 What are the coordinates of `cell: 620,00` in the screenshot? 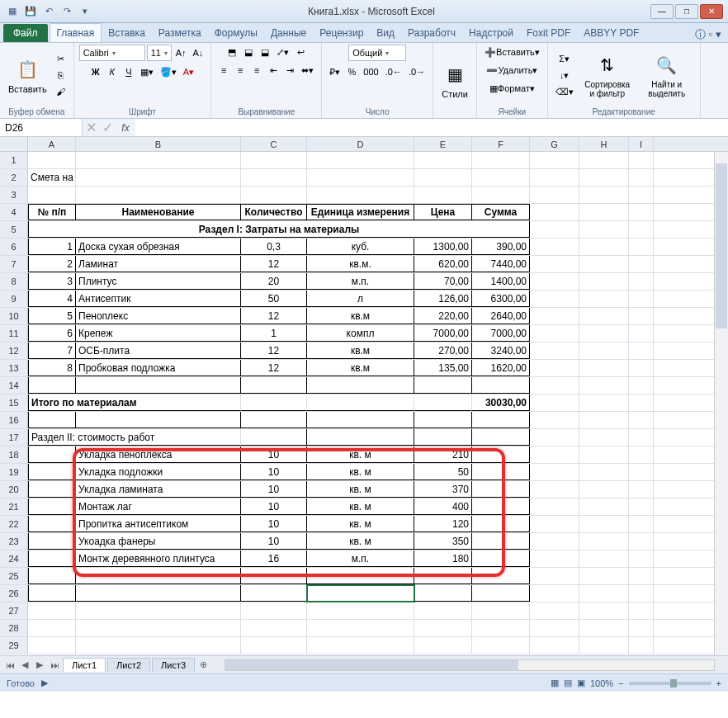 It's located at (443, 264).